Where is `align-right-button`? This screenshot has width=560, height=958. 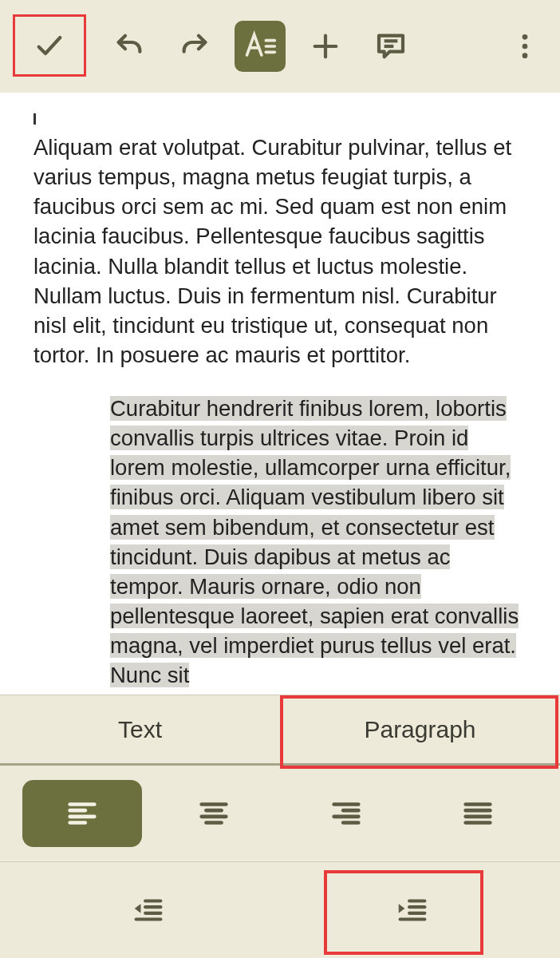 align-right-button is located at coordinates (346, 814).